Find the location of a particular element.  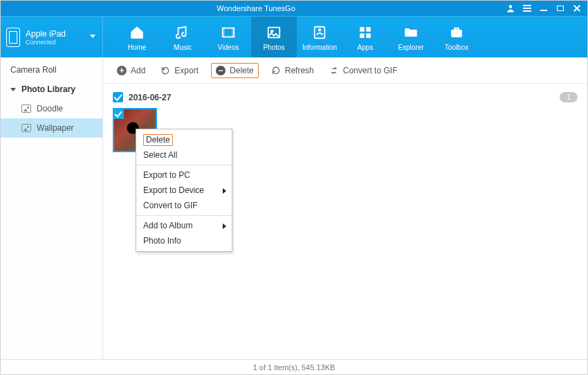

nav-videos: Videos is located at coordinates (228, 37).